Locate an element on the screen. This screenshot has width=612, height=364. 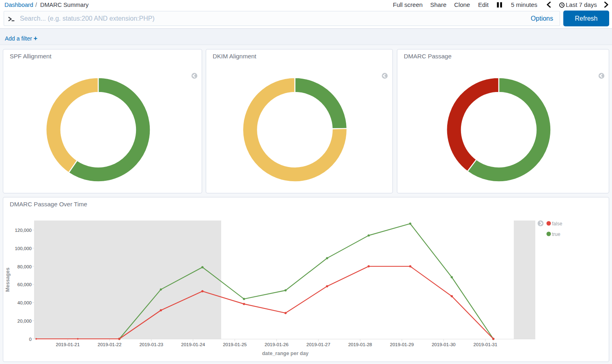
svg-text: 2019-01-29 is located at coordinates (402, 345).